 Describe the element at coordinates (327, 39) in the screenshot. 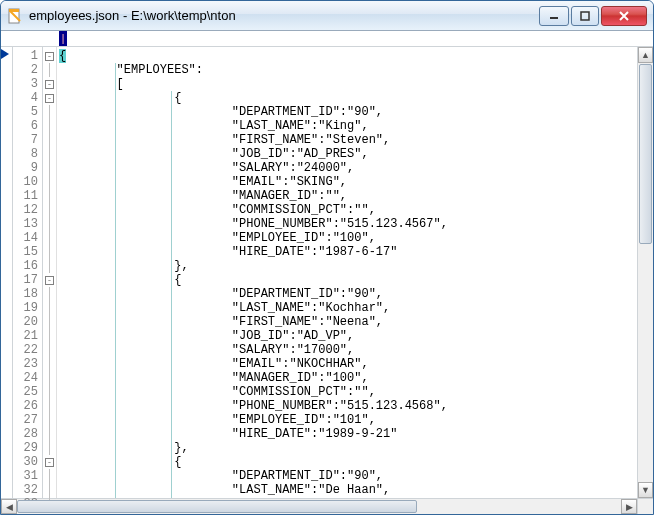

I see `column-ruler: | ----+----1----+----2----+----3----+---…` at that location.